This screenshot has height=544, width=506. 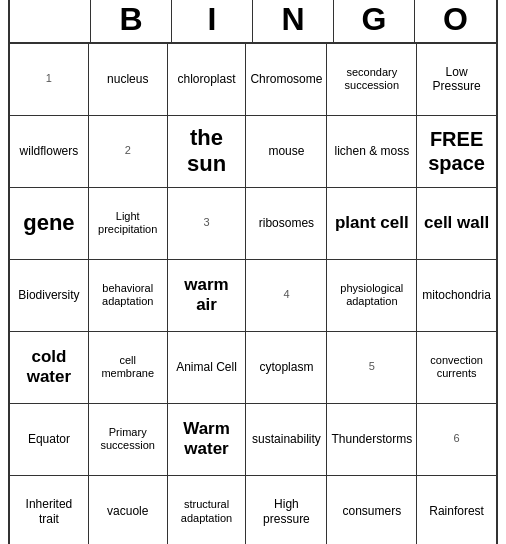 I want to click on cell-r4c4: sustainability, so click(x=286, y=440).